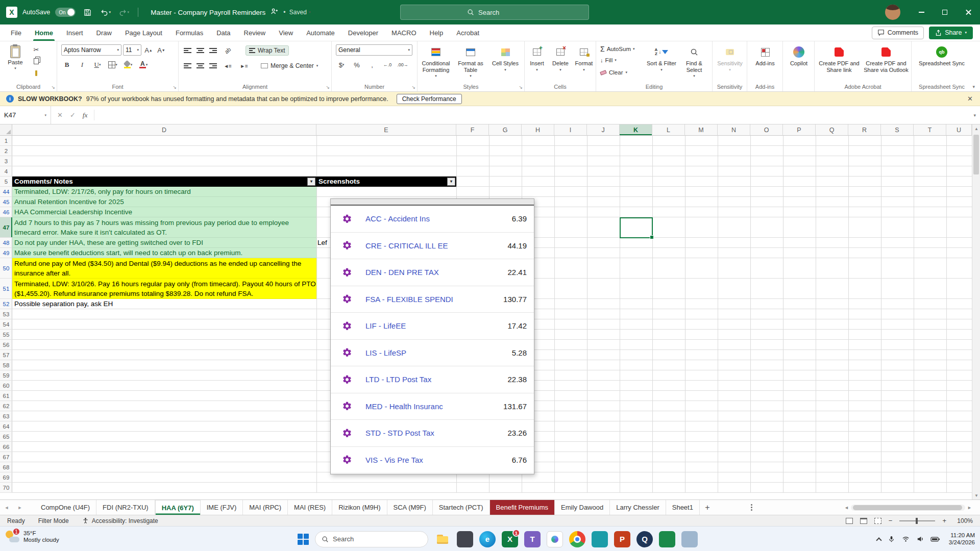 The image size is (980, 551). I want to click on row-header-67: 67, so click(6, 457).